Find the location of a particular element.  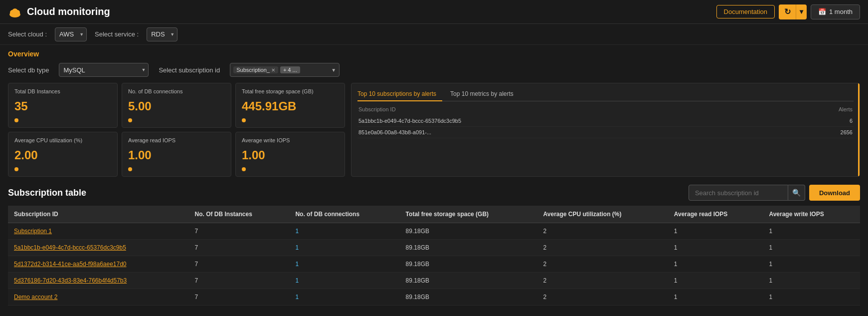

remove-subscription-tag: ✕ is located at coordinates (273, 70).